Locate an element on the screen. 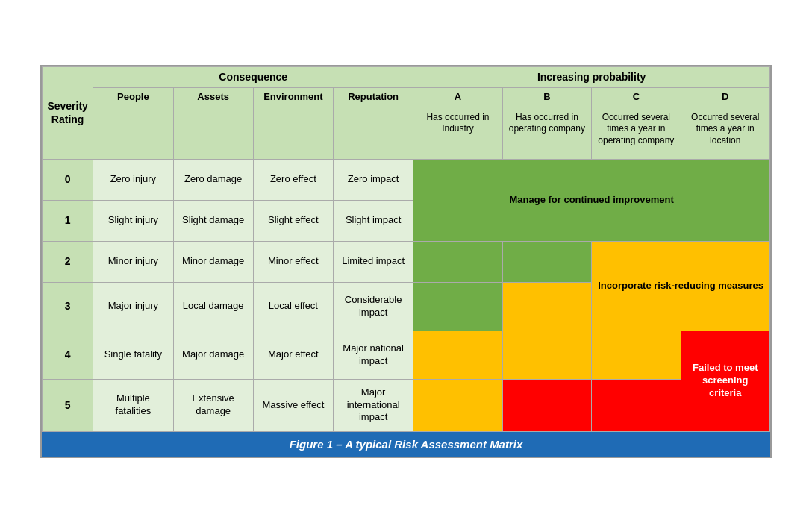 The width and height of the screenshot is (812, 523). assets-header: Assets is located at coordinates (213, 97).